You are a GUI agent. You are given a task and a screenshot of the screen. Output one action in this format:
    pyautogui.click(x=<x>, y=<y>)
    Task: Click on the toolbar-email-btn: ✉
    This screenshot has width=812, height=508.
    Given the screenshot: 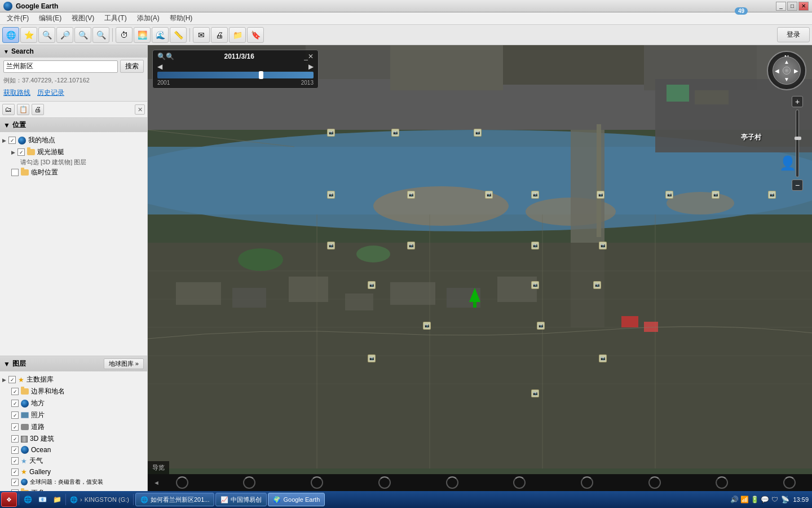 What is the action you would take?
    pyautogui.click(x=201, y=35)
    